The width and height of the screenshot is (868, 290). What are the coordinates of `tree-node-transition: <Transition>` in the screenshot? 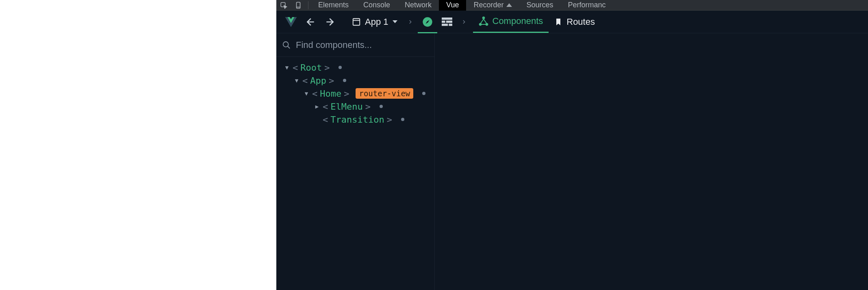 It's located at (355, 119).